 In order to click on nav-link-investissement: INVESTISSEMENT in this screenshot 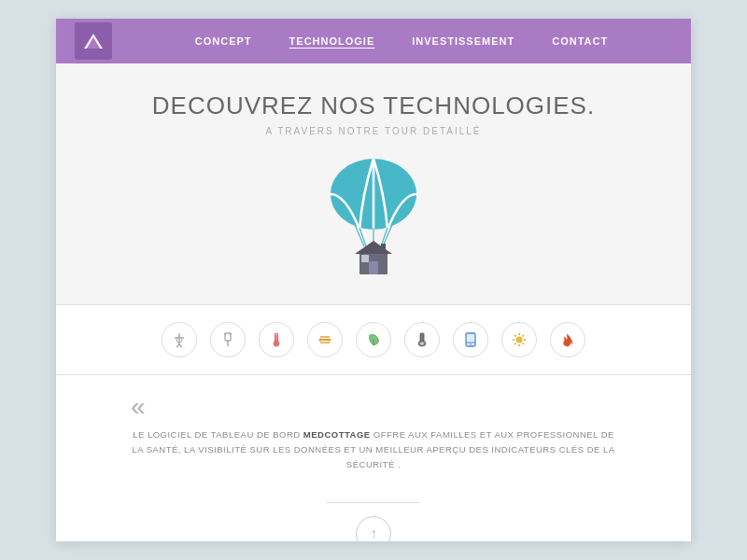, I will do `click(463, 41)`.